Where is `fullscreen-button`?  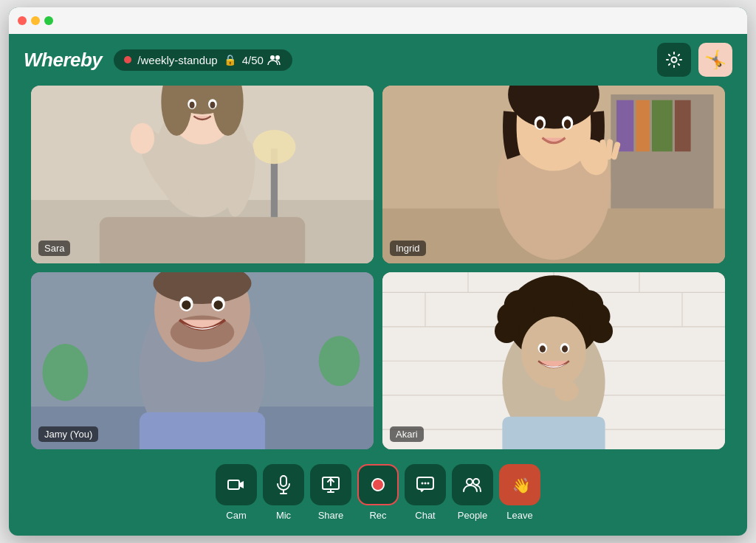
fullscreen-button is located at coordinates (49, 21).